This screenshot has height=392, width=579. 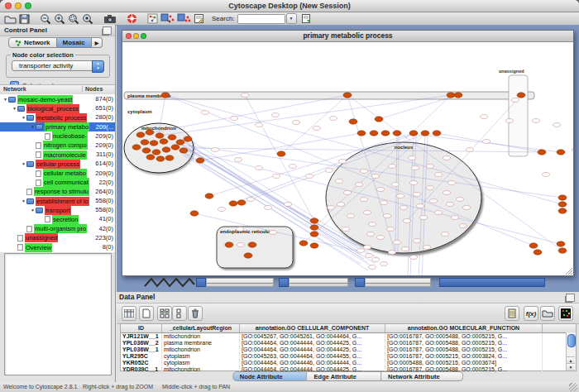 I want to click on float-panel-icon, so click(x=108, y=31).